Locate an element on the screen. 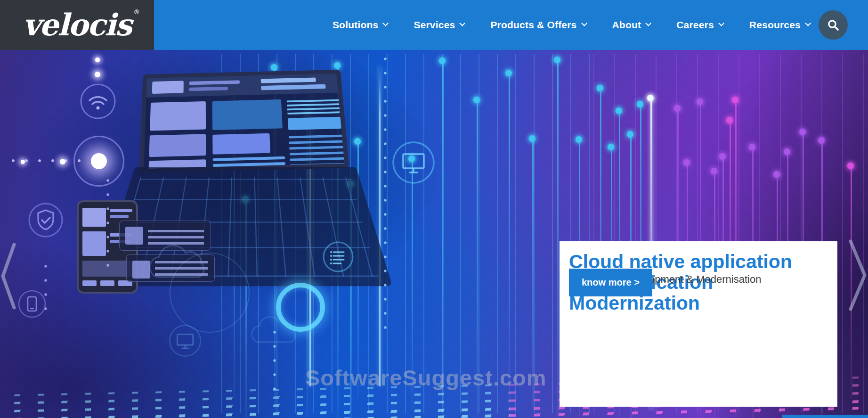 This screenshot has height=418, width=868. nav-label: Resources is located at coordinates (775, 25).